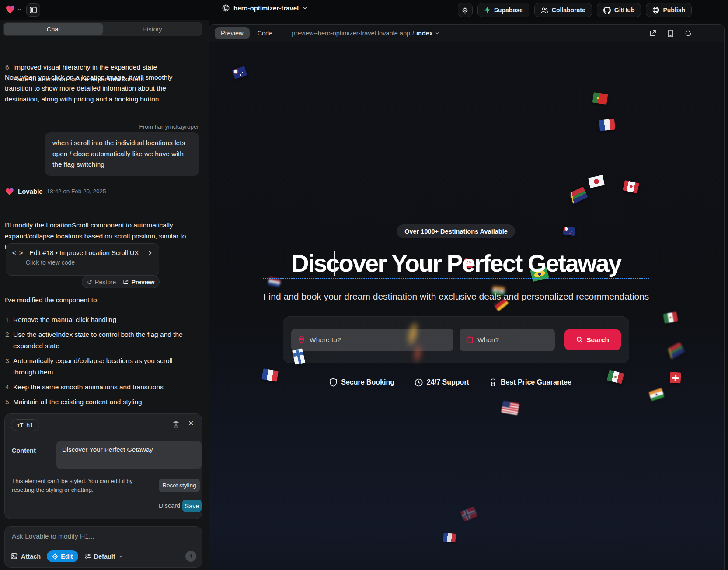 This screenshot has height=570, width=728. I want to click on gear-icon, so click(465, 10).